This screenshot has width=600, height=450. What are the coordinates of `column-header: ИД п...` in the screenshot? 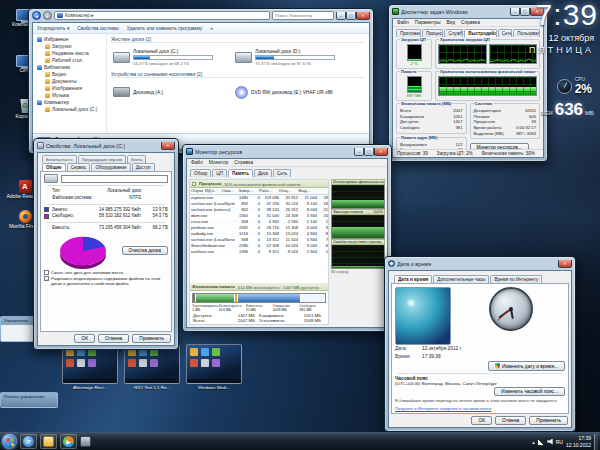 It's located at (210, 191).